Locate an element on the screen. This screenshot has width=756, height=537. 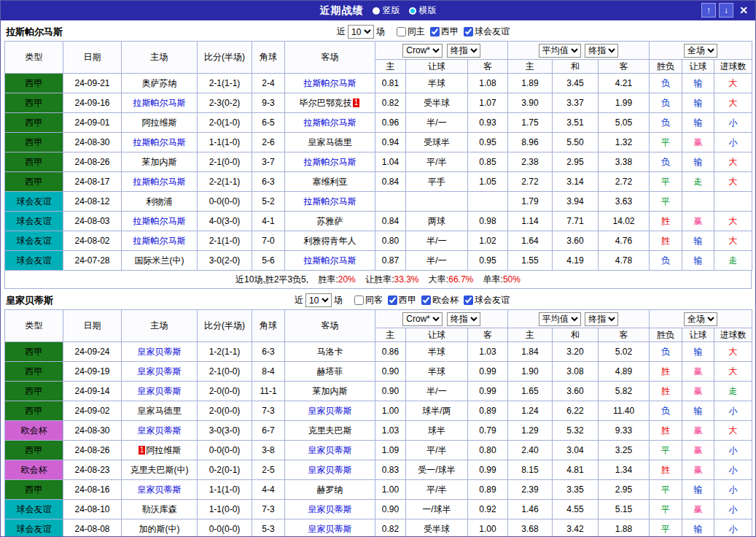
match-row: 球会友谊24-08-02拉斯帕尔马斯2-1(1-0)7-0利雅得青年人0.80半… is located at coordinates (379, 241).